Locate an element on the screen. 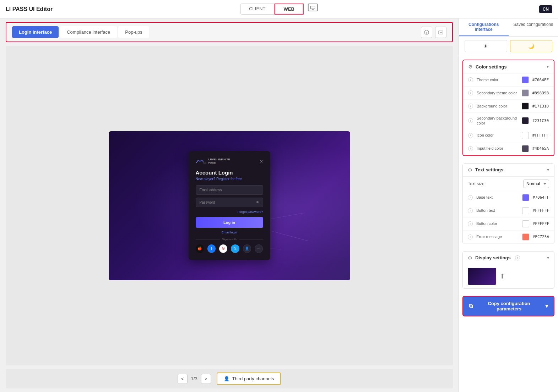 The width and height of the screenshot is (558, 392). color-row-secondary-theme: i Secondary theme color #89839B is located at coordinates (509, 93).